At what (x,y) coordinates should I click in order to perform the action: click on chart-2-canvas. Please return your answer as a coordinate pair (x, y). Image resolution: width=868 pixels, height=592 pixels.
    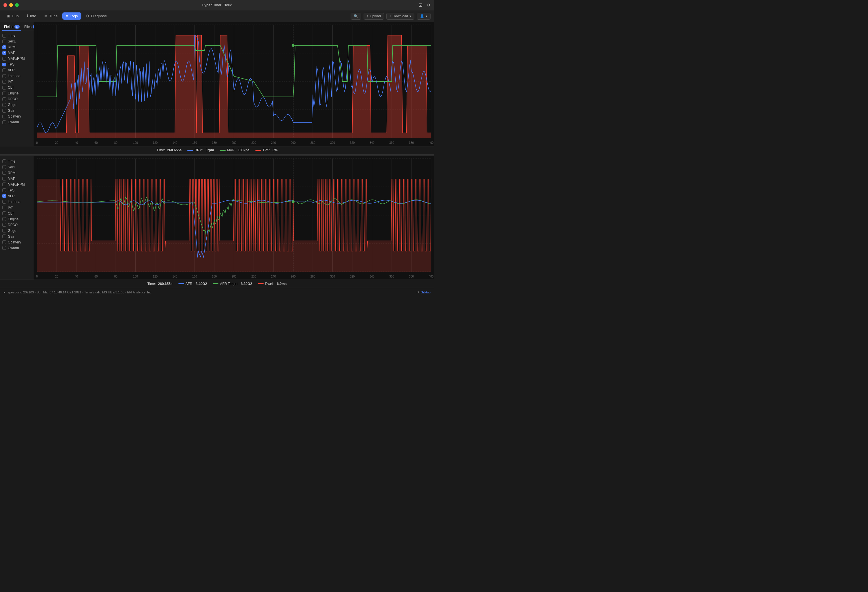
    Looking at the image, I should click on (234, 218).